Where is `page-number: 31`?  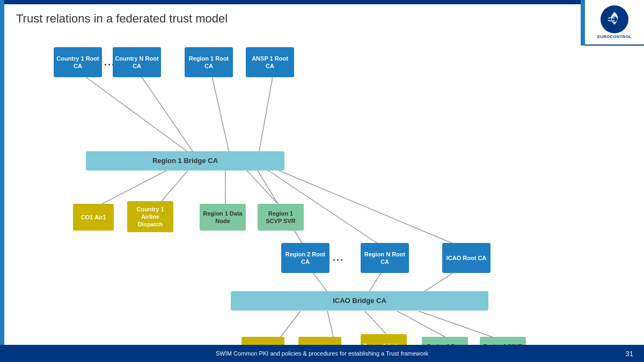
page-number: 31 is located at coordinates (630, 354).